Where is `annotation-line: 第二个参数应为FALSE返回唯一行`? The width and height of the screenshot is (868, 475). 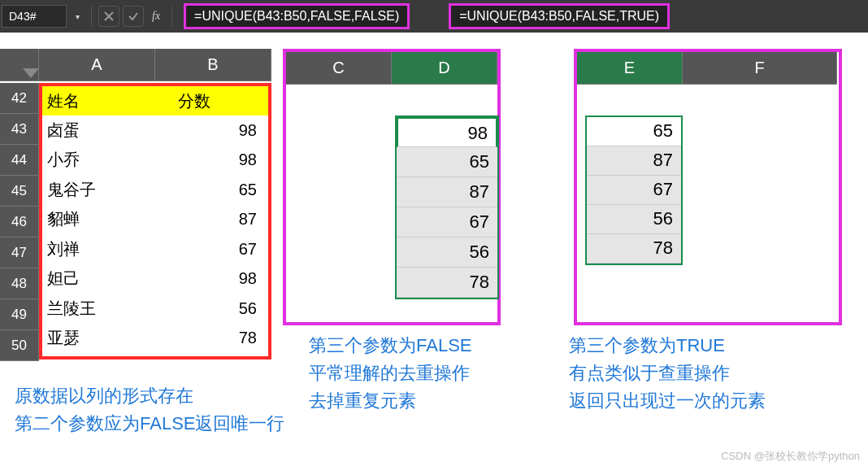 annotation-line: 第二个参数应为FALSE返回唯一行 is located at coordinates (150, 424).